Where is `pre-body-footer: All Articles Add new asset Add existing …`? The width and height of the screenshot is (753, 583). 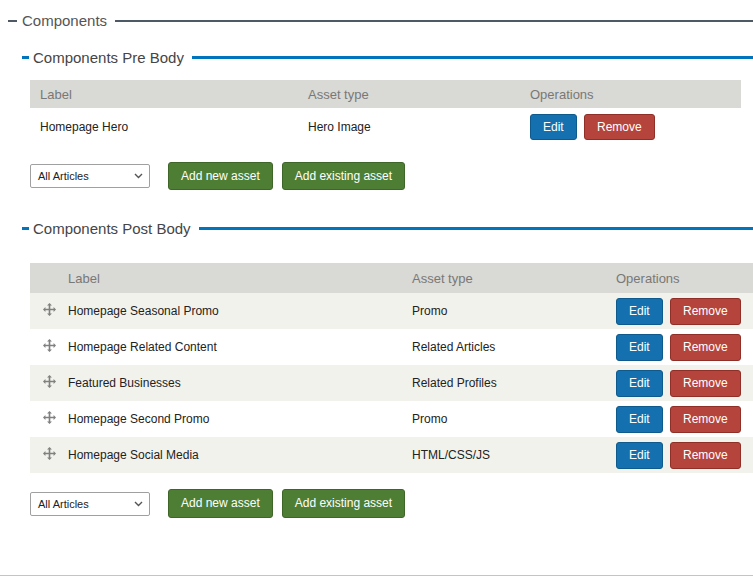 pre-body-footer: All Articles Add new asset Add existing … is located at coordinates (392, 176).